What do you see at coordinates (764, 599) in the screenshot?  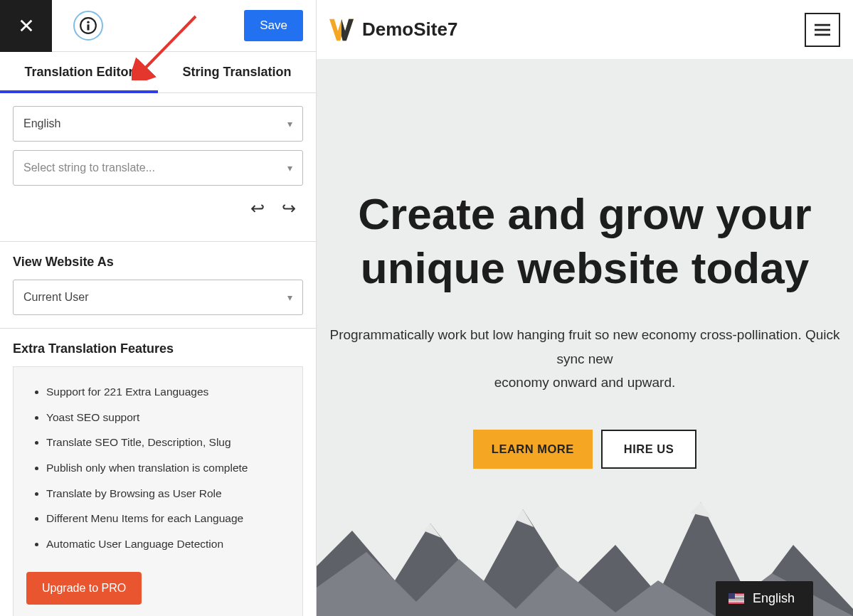 I see `language-switcher: English` at bounding box center [764, 599].